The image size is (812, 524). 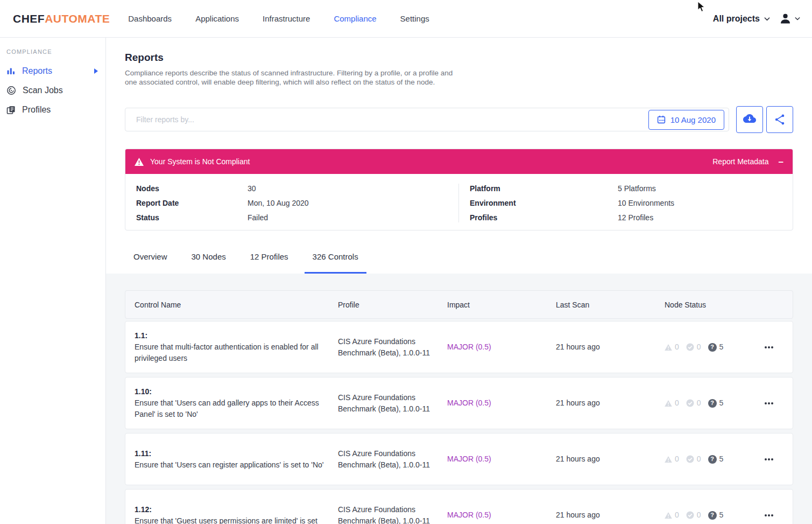 What do you see at coordinates (231, 459) in the screenshot?
I see `control-name-cell: 1.11: Ensure that 'Users can register ap…` at bounding box center [231, 459].